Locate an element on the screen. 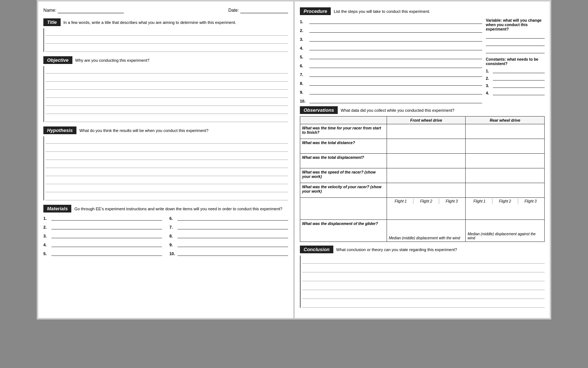 This screenshot has width=588, height=368. table-col-rear-wheel: Rear wheel drive is located at coordinates (505, 121).